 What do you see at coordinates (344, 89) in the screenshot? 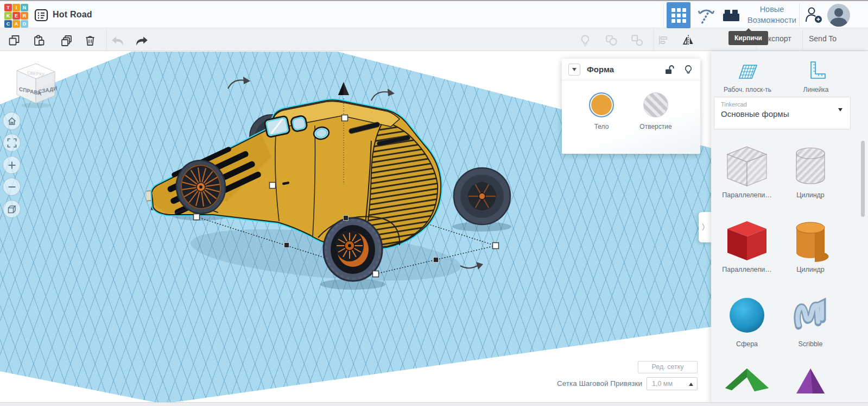
I see `raise-handle` at bounding box center [344, 89].